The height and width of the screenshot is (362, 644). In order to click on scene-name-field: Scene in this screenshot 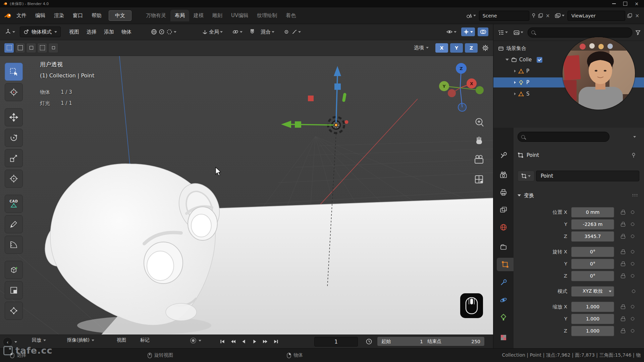, I will do `click(504, 16)`.